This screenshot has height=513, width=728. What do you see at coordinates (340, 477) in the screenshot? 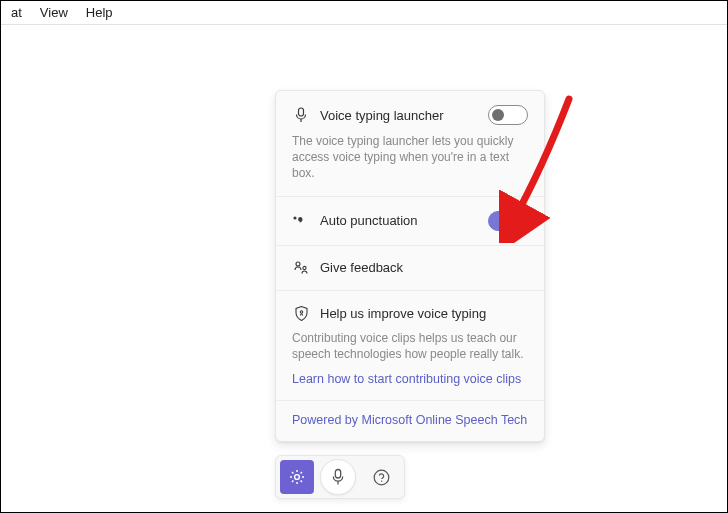
I see `voice-typing-toolbar` at bounding box center [340, 477].